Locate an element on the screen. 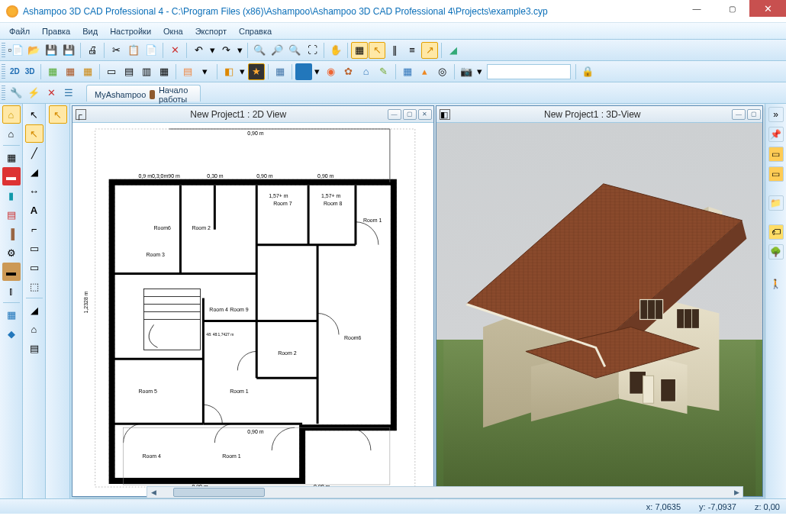 The image size is (786, 532). tool-roof2-icon: ⌂ is located at coordinates (34, 329).